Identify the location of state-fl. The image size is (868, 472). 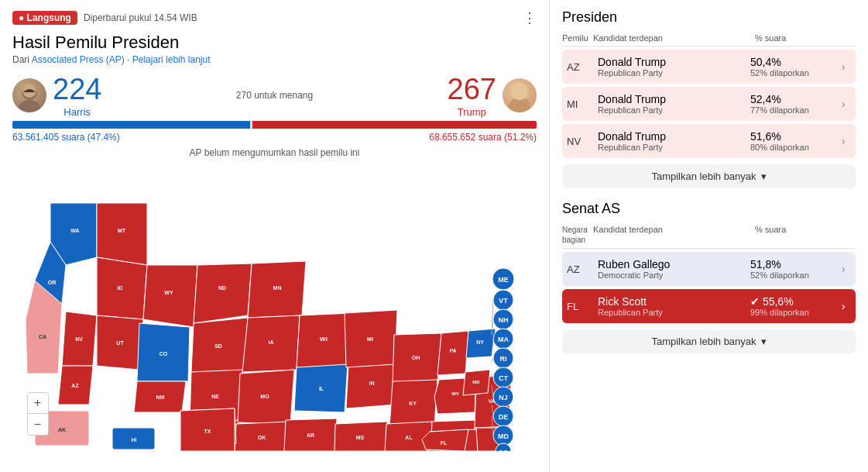
(445, 440).